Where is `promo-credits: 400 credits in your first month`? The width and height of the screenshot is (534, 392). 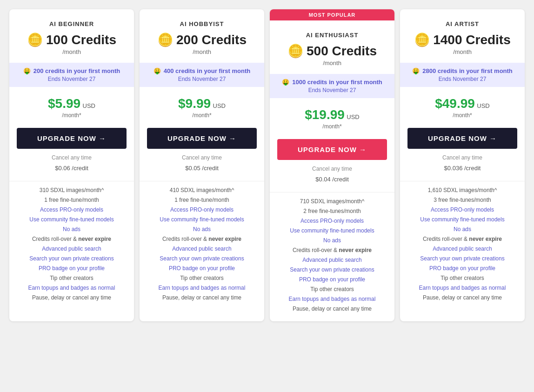
promo-credits: 400 credits in your first month is located at coordinates (207, 71).